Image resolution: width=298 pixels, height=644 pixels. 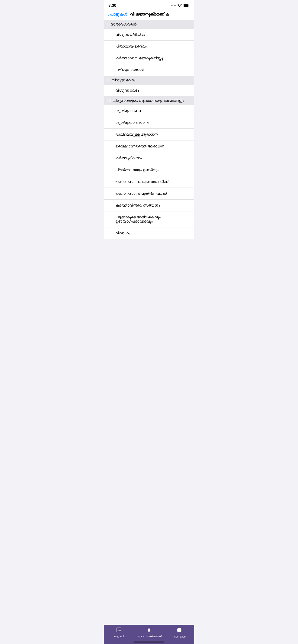 I want to click on back-chevron-icon: ‹, so click(x=108, y=14).